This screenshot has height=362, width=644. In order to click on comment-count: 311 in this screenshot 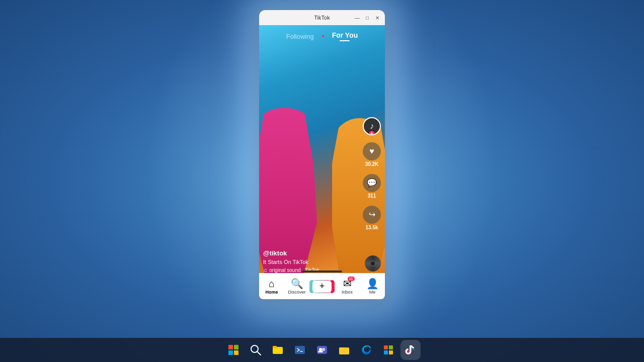, I will do `click(372, 196)`.